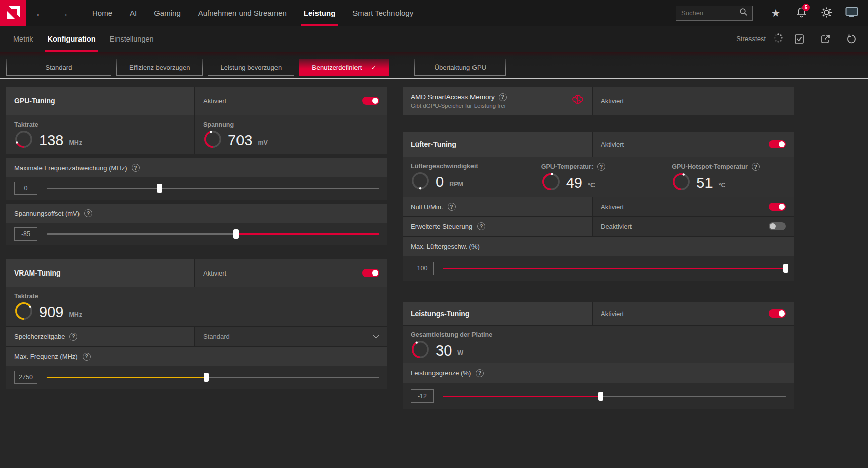  I want to click on search-input, so click(710, 13).